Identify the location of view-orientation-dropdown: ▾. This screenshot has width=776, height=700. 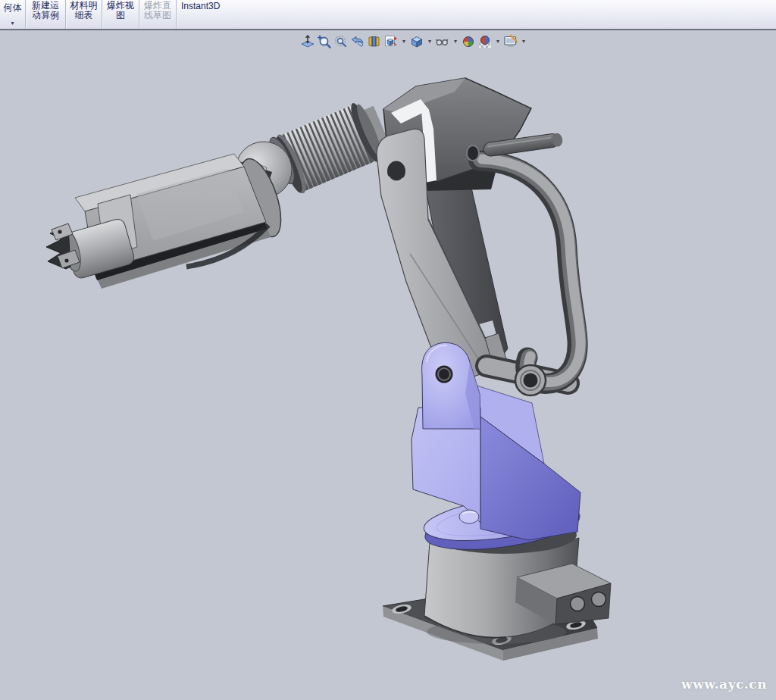
(404, 42).